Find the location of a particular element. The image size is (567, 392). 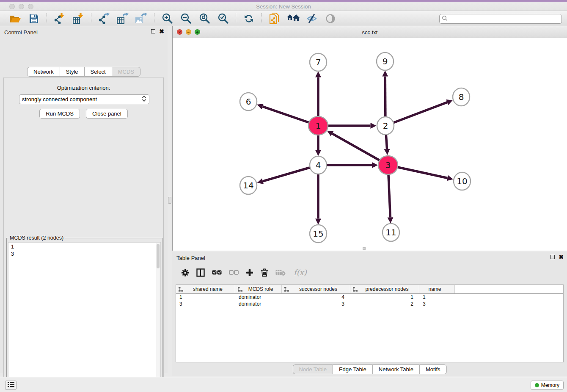

graph-node-15: 15 is located at coordinates (318, 234).